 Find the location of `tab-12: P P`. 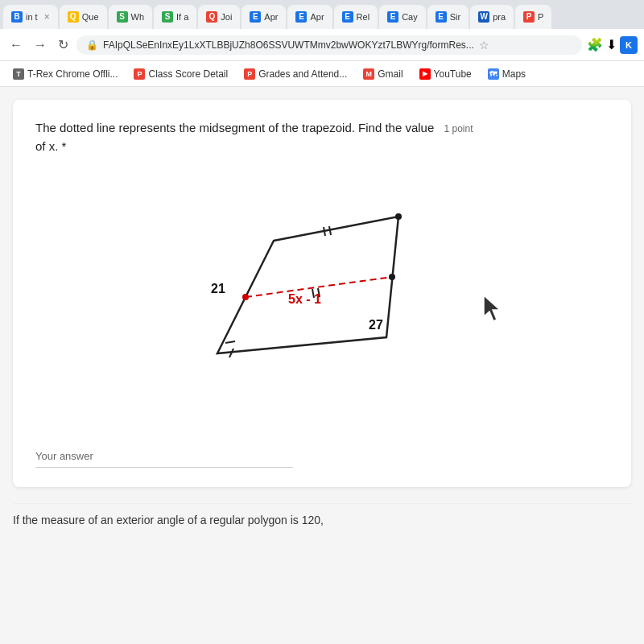

tab-12: P P is located at coordinates (533, 17).